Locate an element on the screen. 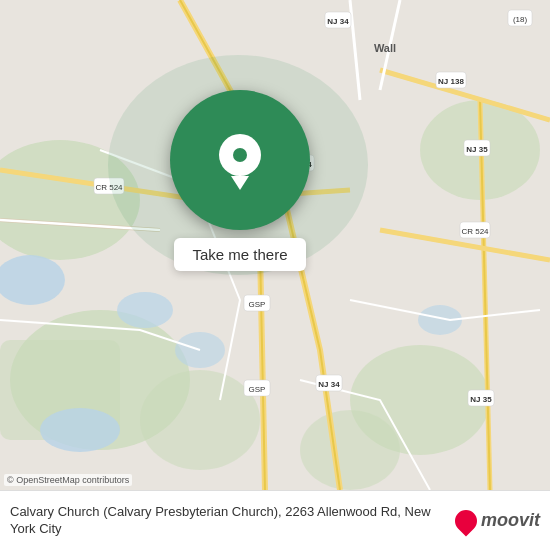 Image resolution: width=550 pixels, height=550 pixels. popup-container: Take me there is located at coordinates (240, 180).